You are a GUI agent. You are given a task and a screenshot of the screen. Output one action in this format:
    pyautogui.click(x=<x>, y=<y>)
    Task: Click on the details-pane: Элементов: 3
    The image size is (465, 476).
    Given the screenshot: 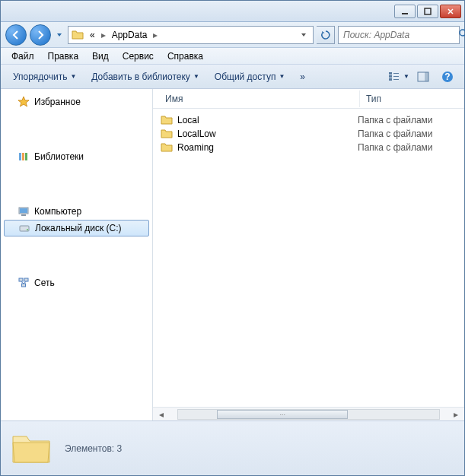 What is the action you would take?
    pyautogui.click(x=233, y=448)
    